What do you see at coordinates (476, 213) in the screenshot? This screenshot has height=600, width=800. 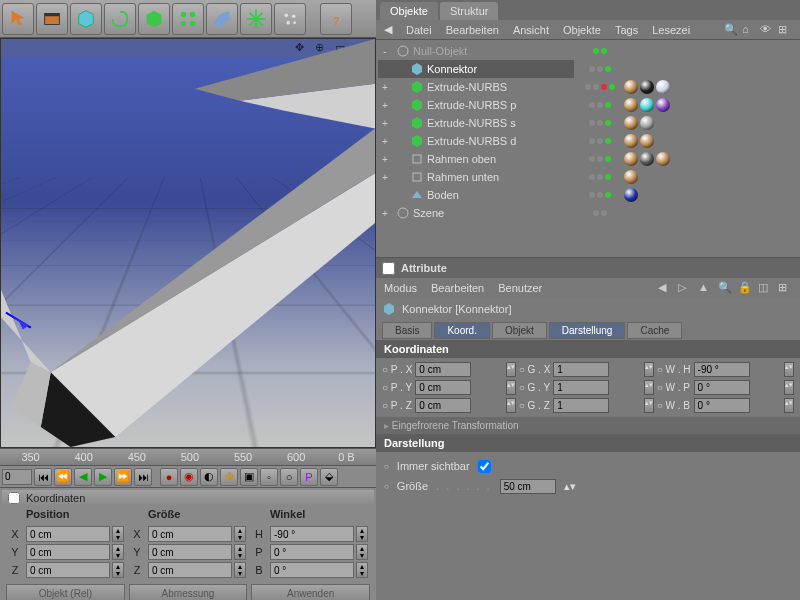 I see `tree-item: +Szene` at bounding box center [476, 213].